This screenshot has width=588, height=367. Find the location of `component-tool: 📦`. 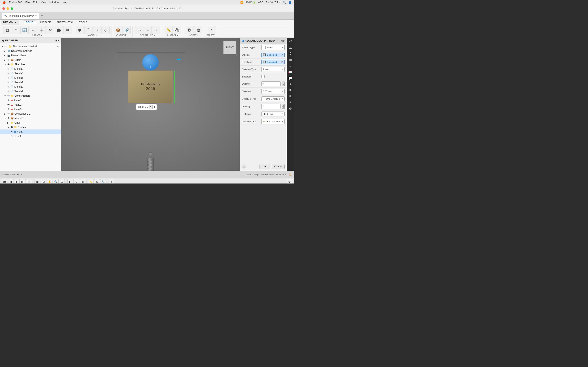

component-tool: 📦 is located at coordinates (118, 30).